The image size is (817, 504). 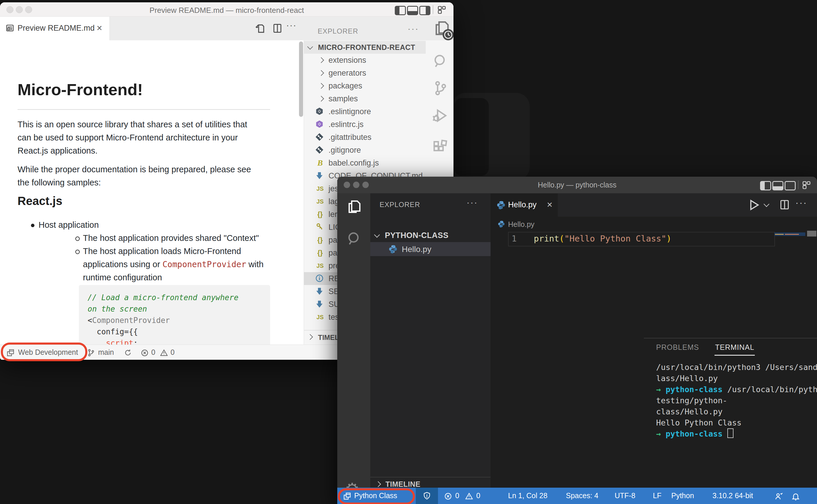 I want to click on tab-terminal: TERMINAL, so click(x=735, y=347).